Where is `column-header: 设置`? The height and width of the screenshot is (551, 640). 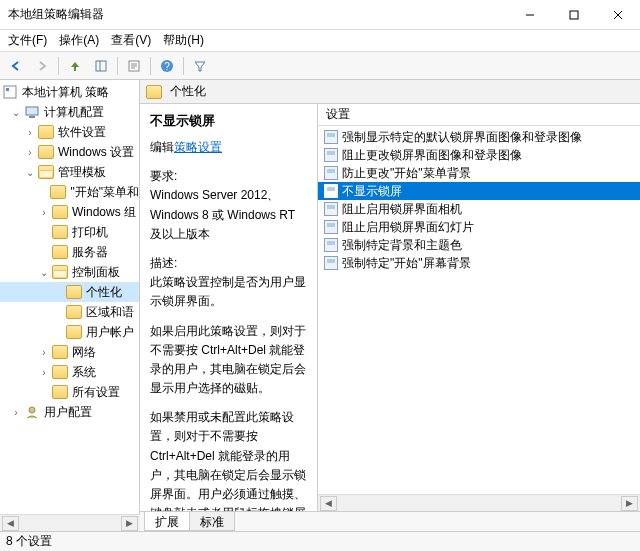 column-header: 设置 is located at coordinates (479, 115).